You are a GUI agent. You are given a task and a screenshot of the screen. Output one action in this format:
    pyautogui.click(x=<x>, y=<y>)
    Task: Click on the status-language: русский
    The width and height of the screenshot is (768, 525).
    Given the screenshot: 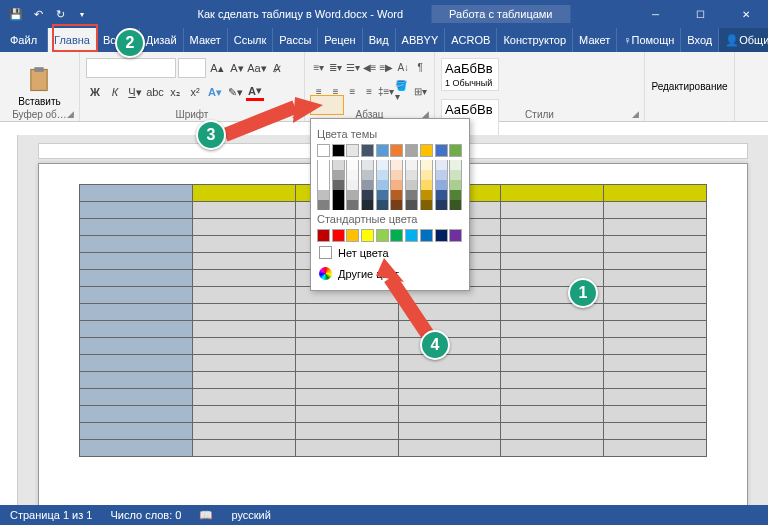 What is the action you would take?
    pyautogui.click(x=250, y=515)
    